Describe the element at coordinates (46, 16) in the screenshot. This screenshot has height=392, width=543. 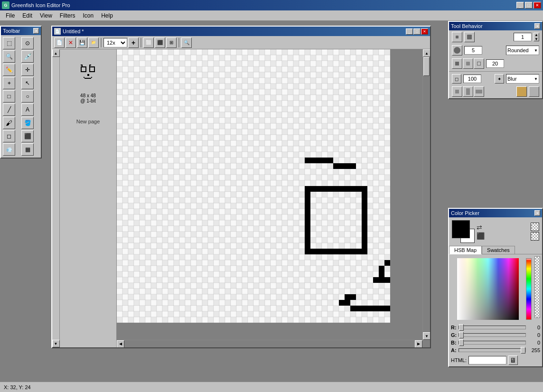
I see `menu-view: View` at that location.